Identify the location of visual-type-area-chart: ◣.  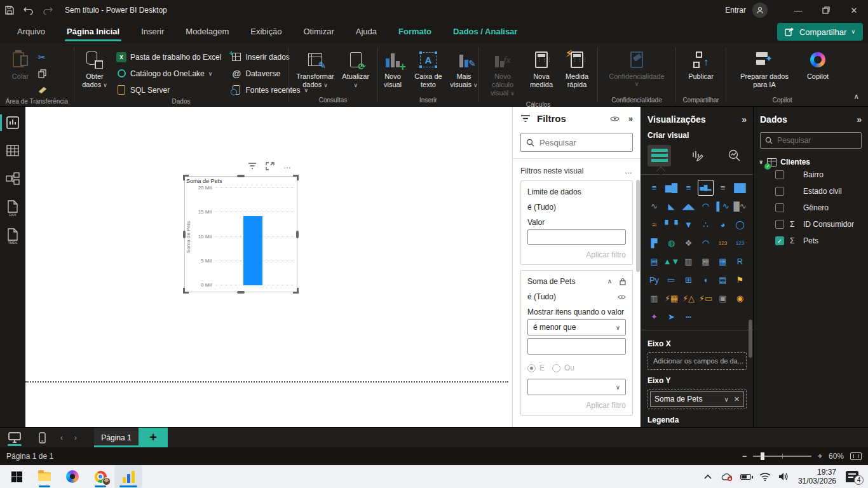
(671, 206).